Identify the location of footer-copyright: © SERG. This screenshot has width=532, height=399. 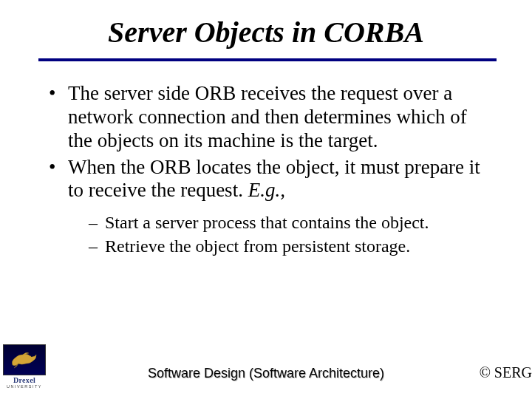
(505, 372).